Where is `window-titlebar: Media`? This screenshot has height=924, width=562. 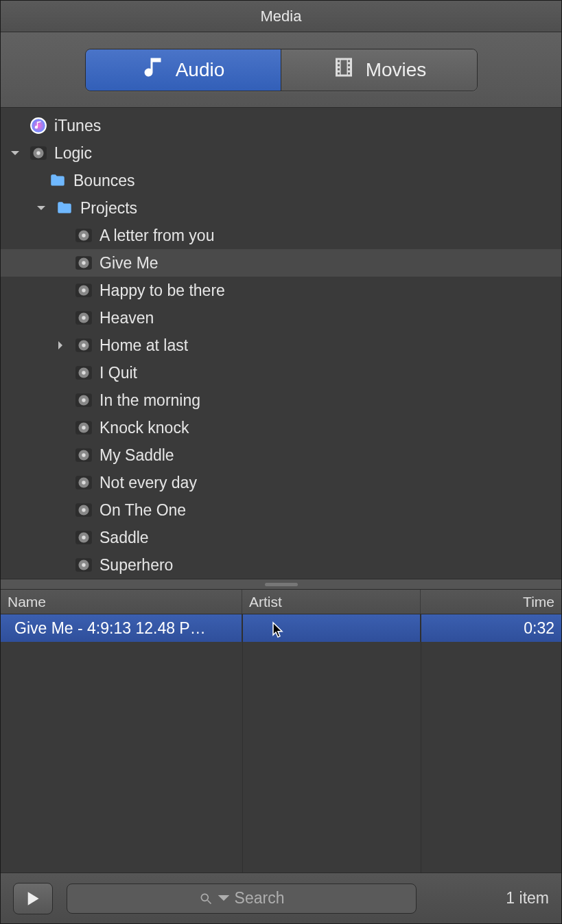
window-titlebar: Media is located at coordinates (281, 16).